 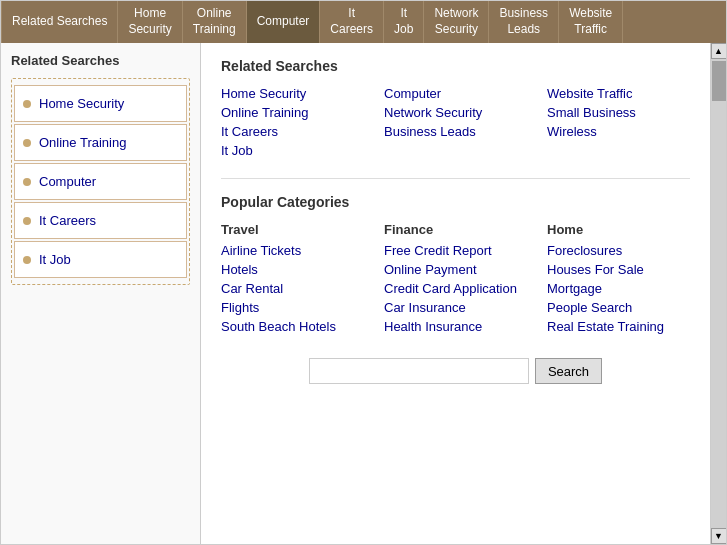 What do you see at coordinates (456, 280) in the screenshot?
I see `finance-column: Finance Free Credit Report Online Paymen…` at bounding box center [456, 280].